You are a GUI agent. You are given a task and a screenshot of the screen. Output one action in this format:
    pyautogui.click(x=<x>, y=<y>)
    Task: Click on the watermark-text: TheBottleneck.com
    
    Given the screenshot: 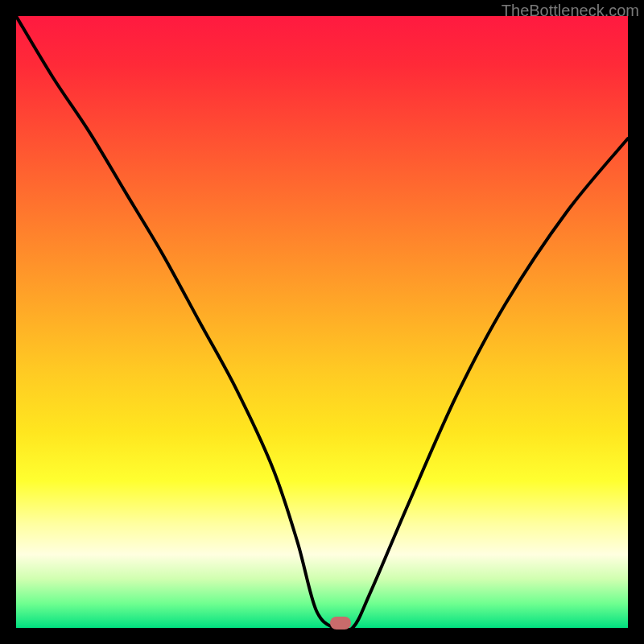 What is the action you would take?
    pyautogui.click(x=570, y=11)
    